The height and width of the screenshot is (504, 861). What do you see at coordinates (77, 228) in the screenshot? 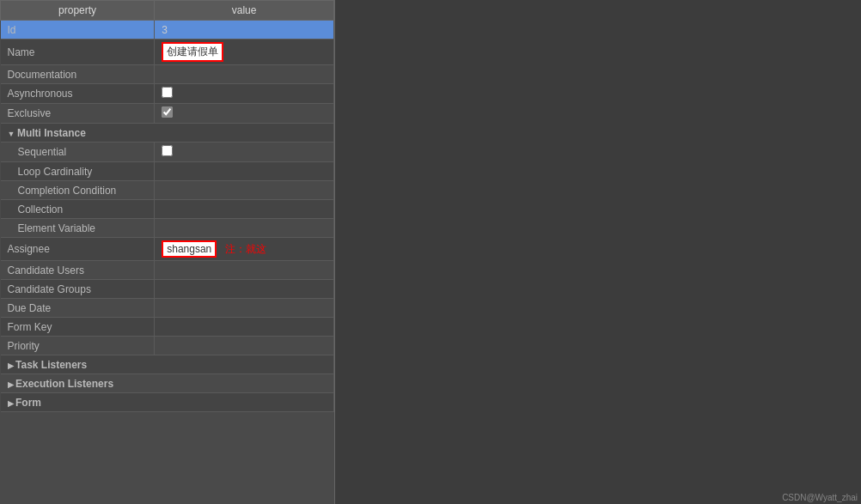
I see `prop-label: Element Variable` at bounding box center [77, 228].